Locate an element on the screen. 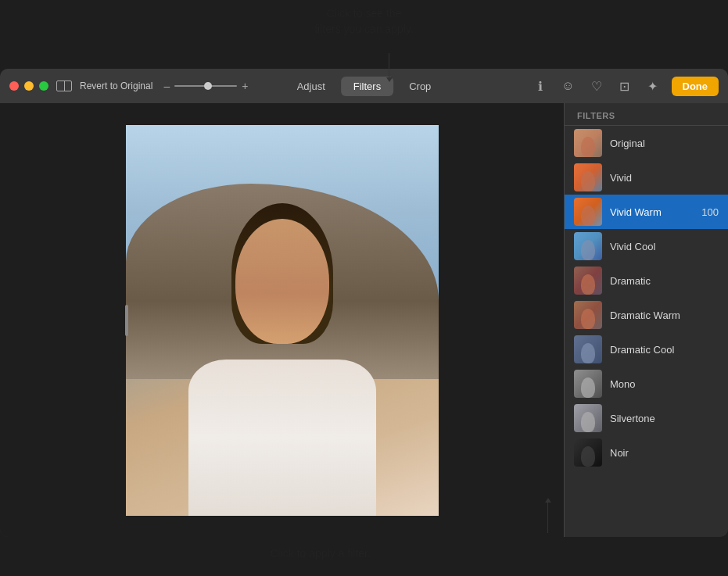 This screenshot has width=728, height=576. slider-track is located at coordinates (206, 86).